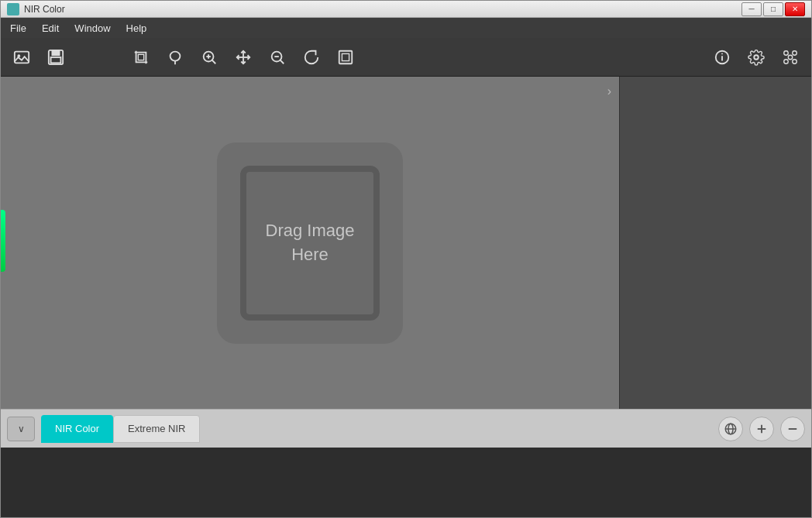  I want to click on title-bar: NIR Color ─ □ ✕, so click(406, 9).